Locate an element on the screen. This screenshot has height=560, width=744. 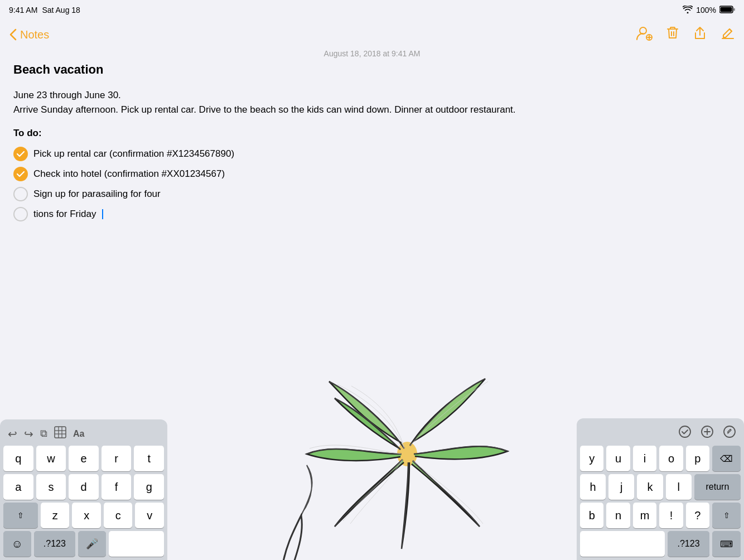
key-q: q is located at coordinates (18, 458).